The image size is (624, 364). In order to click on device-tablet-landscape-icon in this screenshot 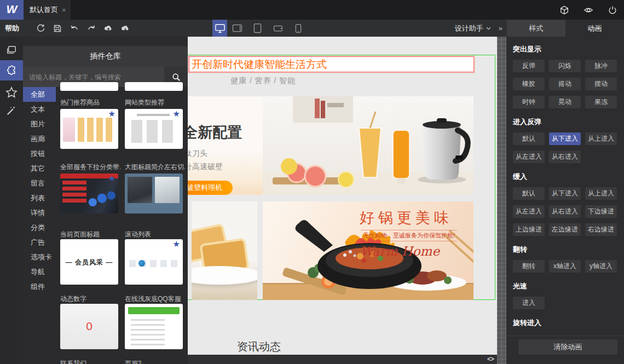, I will do `click(238, 28)`.